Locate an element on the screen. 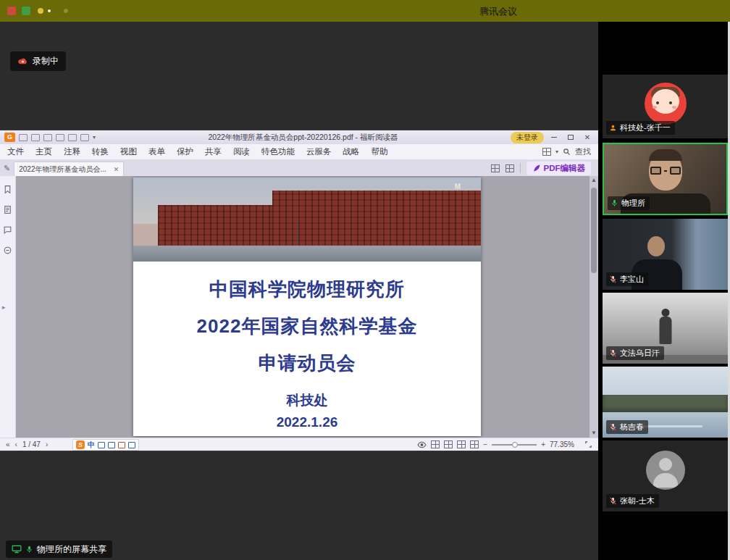 Image resolution: width=730 pixels, height=560 pixels. pdf-editor-button: PDF编辑器 is located at coordinates (559, 168).